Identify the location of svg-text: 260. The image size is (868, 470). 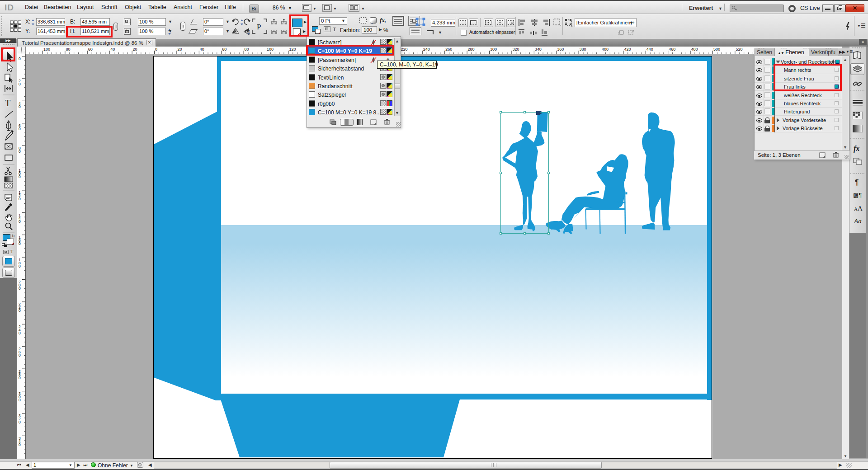
(448, 49).